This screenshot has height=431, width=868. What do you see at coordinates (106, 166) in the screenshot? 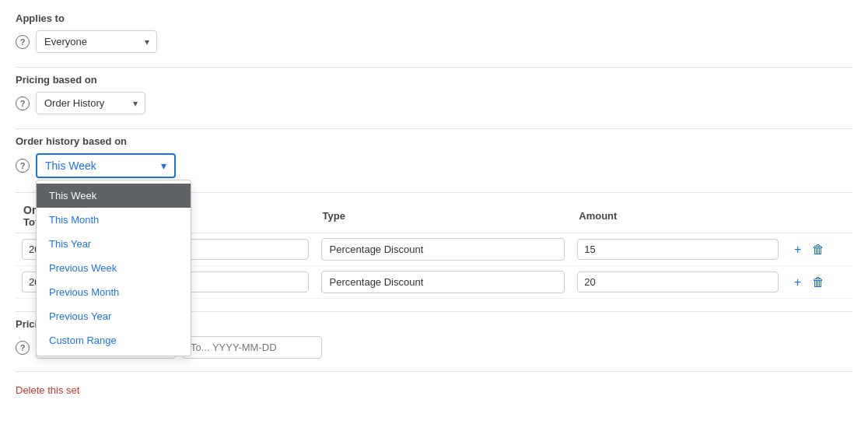
I see `order-history-dropdown-wrapper: This Week ▾ This Week This Month This Ye…` at bounding box center [106, 166].